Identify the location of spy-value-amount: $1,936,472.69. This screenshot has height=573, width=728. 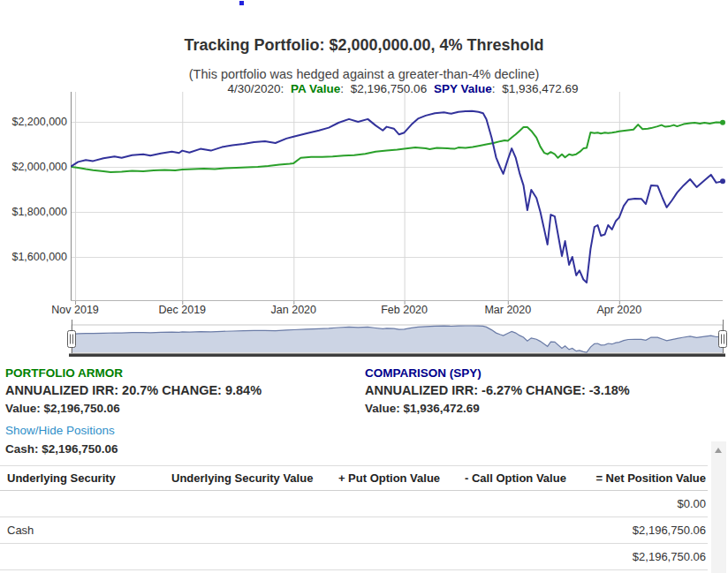
(540, 88).